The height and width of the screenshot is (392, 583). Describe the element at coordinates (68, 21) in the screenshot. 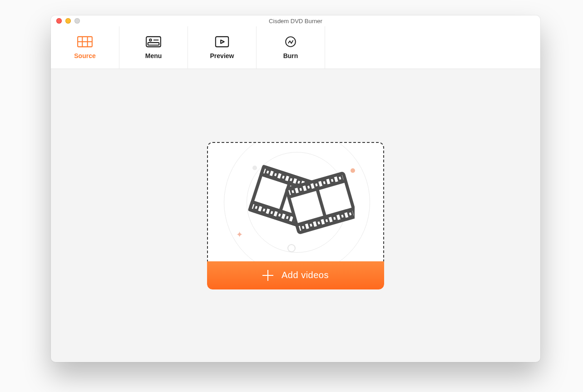

I see `minimize-window-button` at that location.